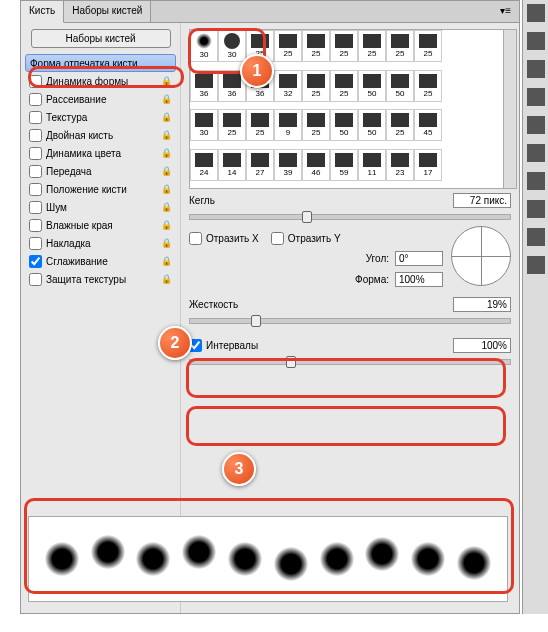 This screenshot has height=632, width=548. What do you see at coordinates (100, 189) in the screenshot?
I see `sidebar-item-brush-pose: Положение кисти🔒` at bounding box center [100, 189].